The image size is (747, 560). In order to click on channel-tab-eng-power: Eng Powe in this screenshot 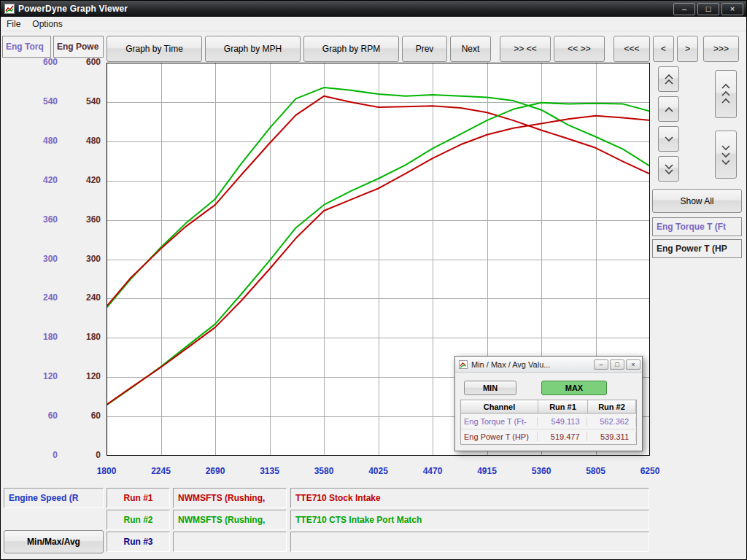, I will do `click(79, 47)`.